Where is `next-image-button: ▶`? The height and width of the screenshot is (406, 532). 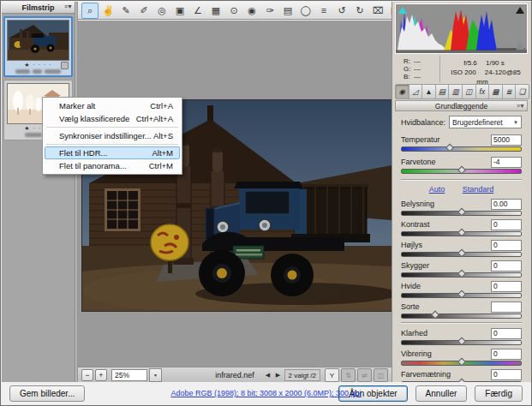 next-image-button: ▶ is located at coordinates (278, 375).